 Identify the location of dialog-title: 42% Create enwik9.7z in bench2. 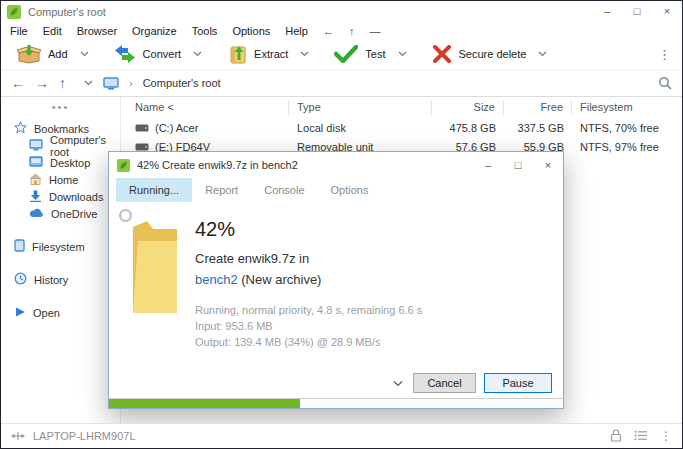
(218, 165).